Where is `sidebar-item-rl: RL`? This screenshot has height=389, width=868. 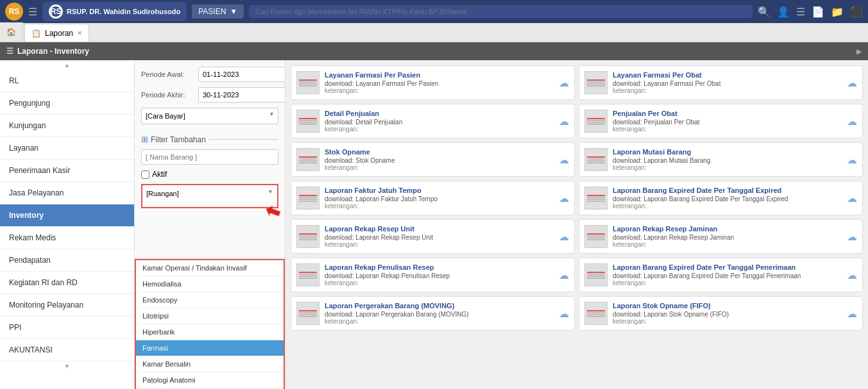 sidebar-item-rl: RL is located at coordinates (67, 81).